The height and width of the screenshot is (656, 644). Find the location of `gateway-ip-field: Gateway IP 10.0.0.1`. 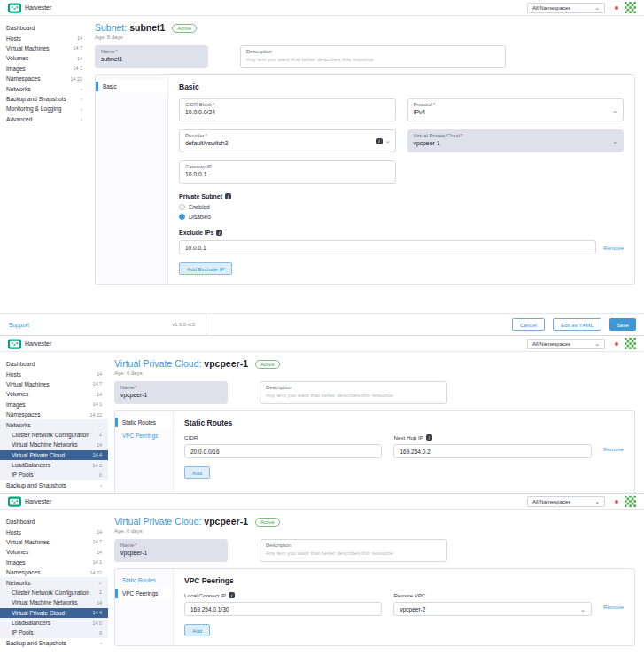

gateway-ip-field: Gateway IP 10.0.0.1 is located at coordinates (287, 172).